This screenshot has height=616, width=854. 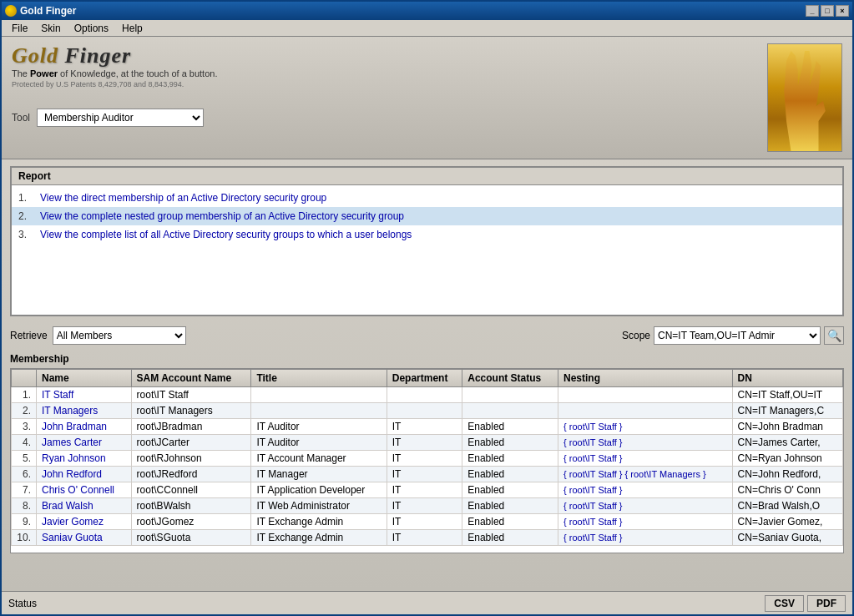 What do you see at coordinates (787, 459) in the screenshot?
I see `cell-dn: CN=Ryan Johnson` at bounding box center [787, 459].